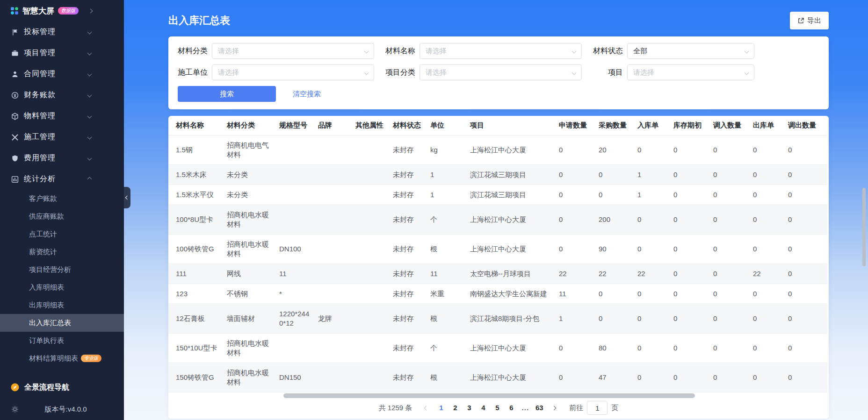 The height and width of the screenshot is (420, 868). I want to click on sidebar-footer: 版本号:v4.0.0, so click(62, 409).